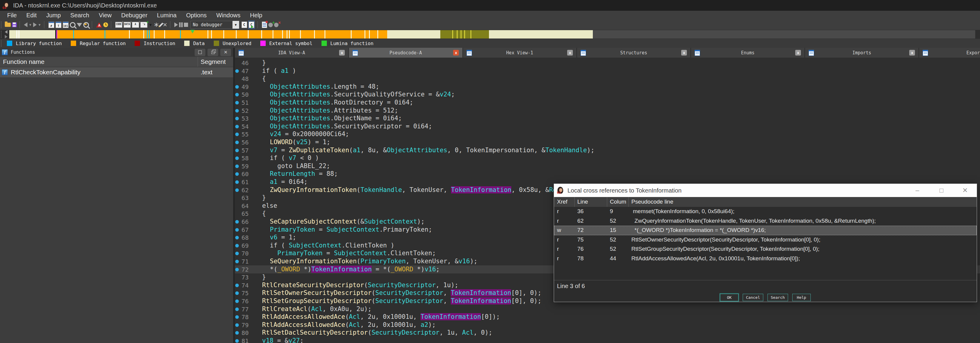 This screenshot has height=343, width=980. Describe the element at coordinates (167, 15) in the screenshot. I see `menu-lumina: Lumina` at that location.